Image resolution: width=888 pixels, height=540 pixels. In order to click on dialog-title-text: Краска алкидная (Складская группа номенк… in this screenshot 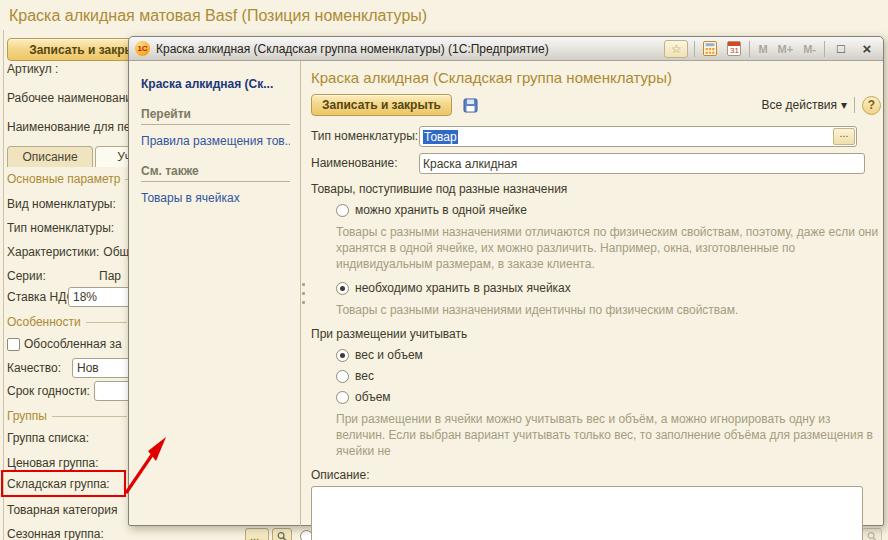, I will do `click(407, 49)`.